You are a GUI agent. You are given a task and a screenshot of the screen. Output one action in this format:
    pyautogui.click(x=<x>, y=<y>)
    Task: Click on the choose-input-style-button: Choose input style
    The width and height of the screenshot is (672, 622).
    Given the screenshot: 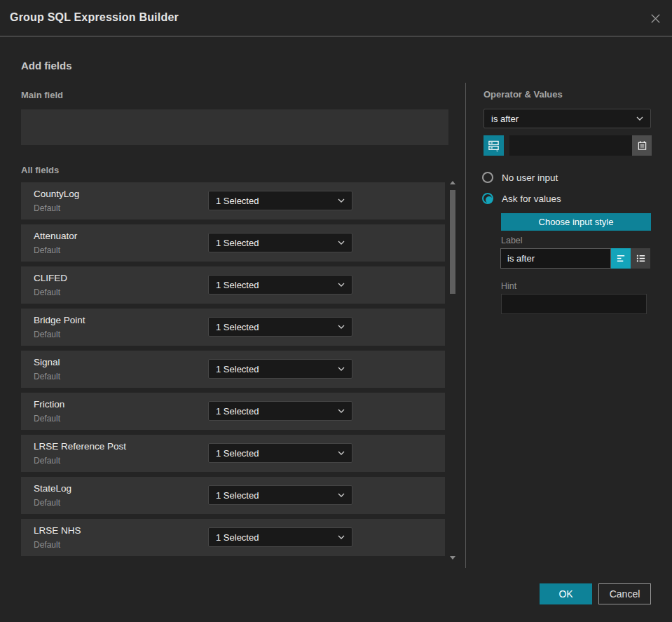 What is the action you would take?
    pyautogui.click(x=576, y=222)
    